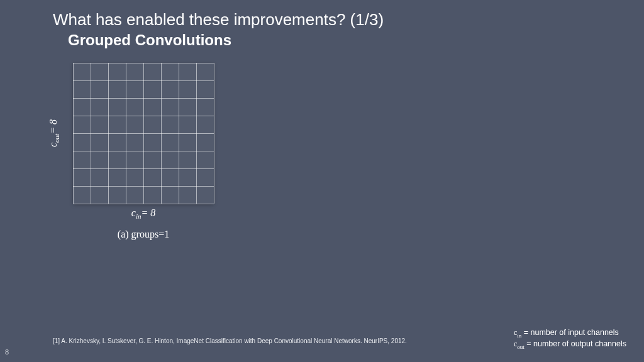 This screenshot has height=362, width=644. I want to click on xlabel-val: = 8, so click(148, 212).